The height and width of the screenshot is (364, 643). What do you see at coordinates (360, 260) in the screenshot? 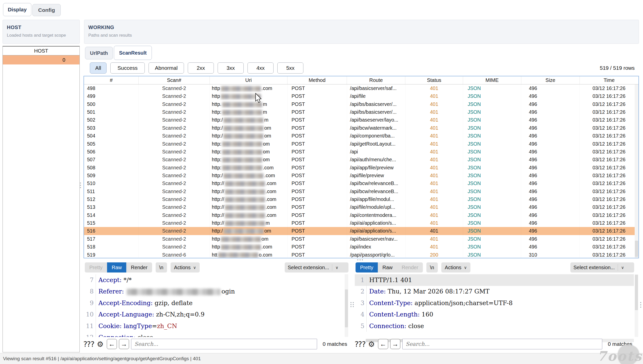
I see `table-editor-splitter-handle` at bounding box center [360, 260].